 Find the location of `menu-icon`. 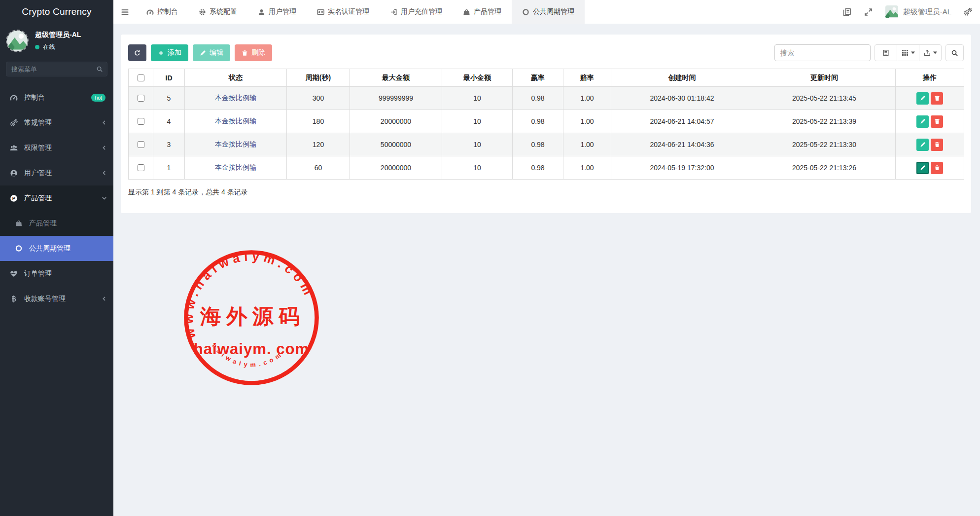

menu-icon is located at coordinates (125, 12).